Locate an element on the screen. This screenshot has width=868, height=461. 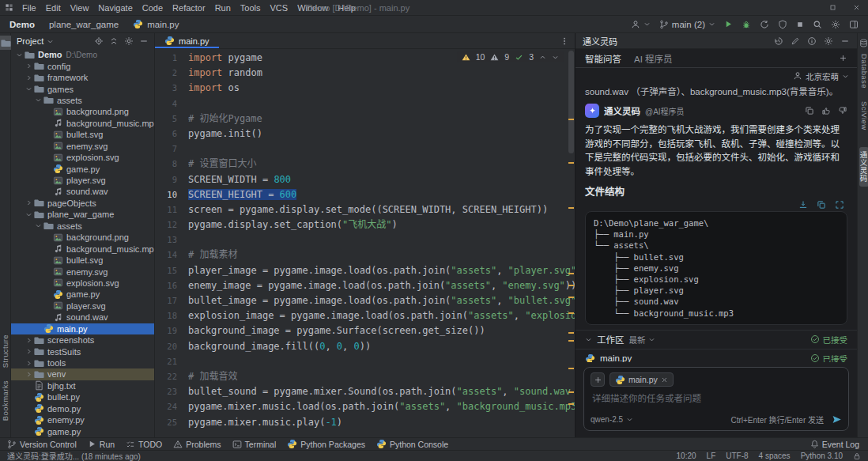
editor-scrollbar is located at coordinates (571, 244).